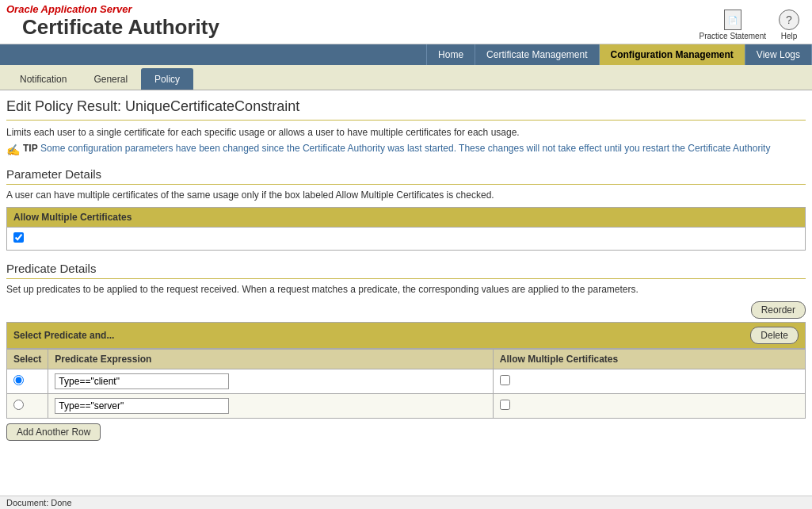  I want to click on tip-label: TIP, so click(30, 148).